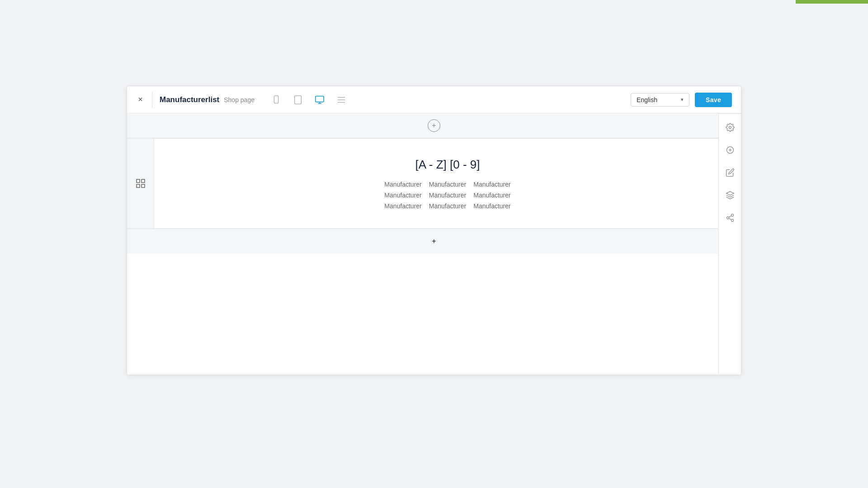  Describe the element at coordinates (141, 183) in the screenshot. I see `section-sidebar` at that location.